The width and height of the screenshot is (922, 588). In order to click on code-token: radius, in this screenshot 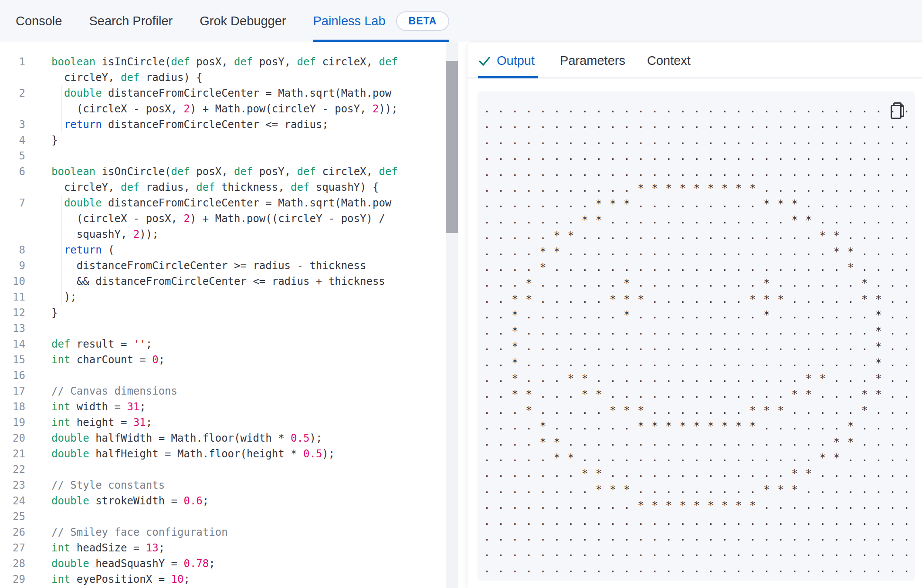, I will do `click(168, 187)`.